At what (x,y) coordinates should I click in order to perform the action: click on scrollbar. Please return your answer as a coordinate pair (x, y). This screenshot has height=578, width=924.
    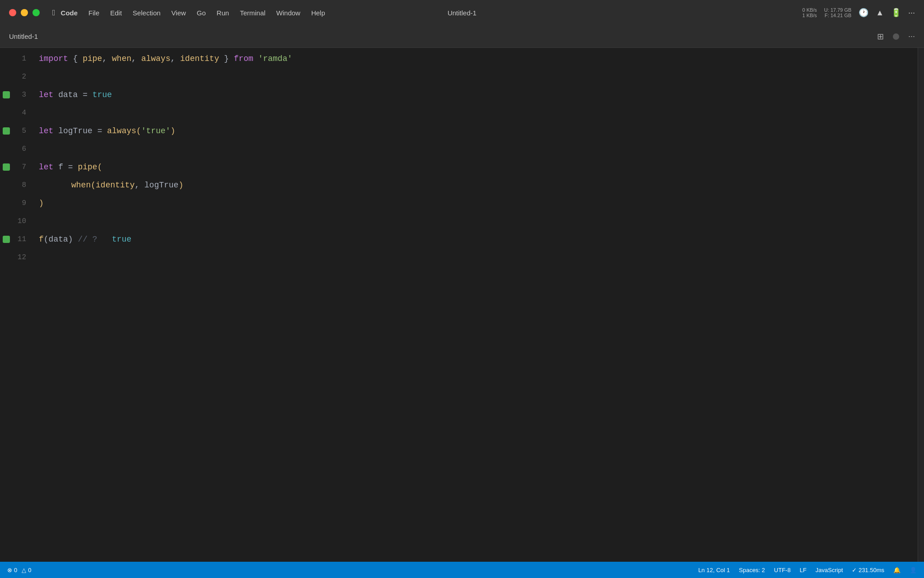
    Looking at the image, I should click on (921, 305).